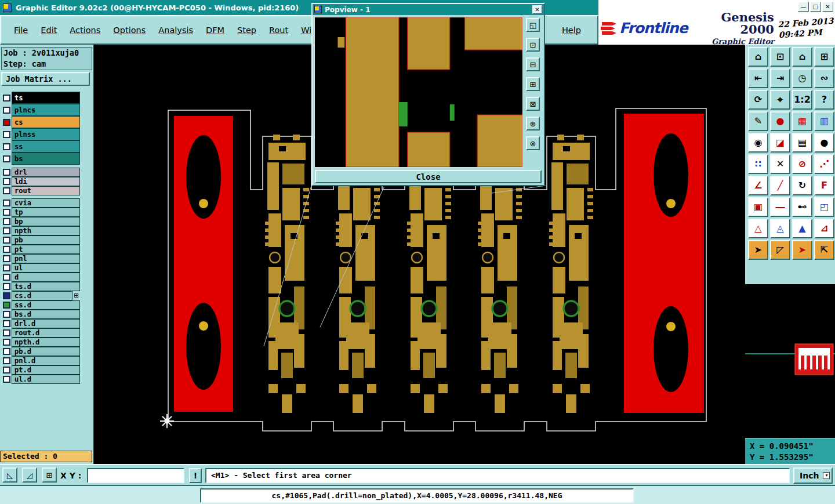  What do you see at coordinates (46, 287) in the screenshot?
I see `layer-name: ts.d` at bounding box center [46, 287].